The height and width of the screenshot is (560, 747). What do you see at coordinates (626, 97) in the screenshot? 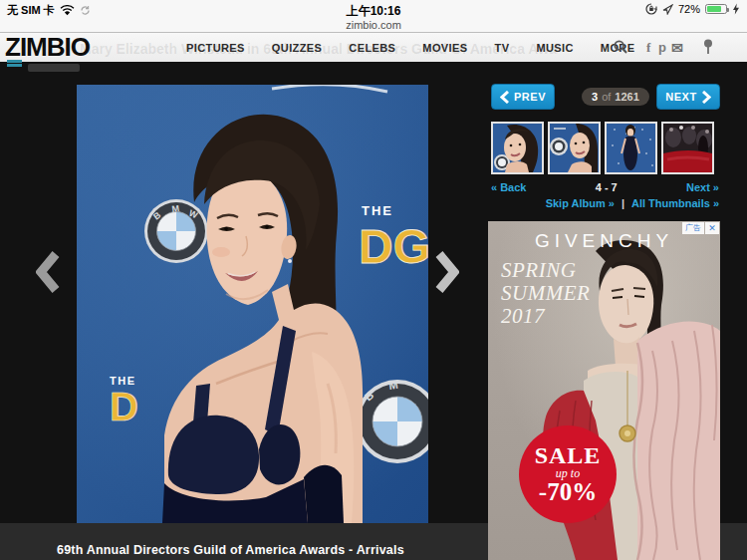
I see `counter-total: 1261` at bounding box center [626, 97].